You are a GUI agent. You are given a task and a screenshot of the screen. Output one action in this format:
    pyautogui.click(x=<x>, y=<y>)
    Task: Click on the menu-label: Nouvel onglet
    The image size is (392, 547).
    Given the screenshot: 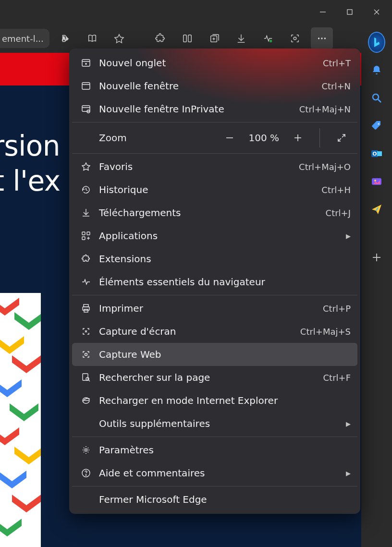 What is the action you would take?
    pyautogui.click(x=211, y=63)
    